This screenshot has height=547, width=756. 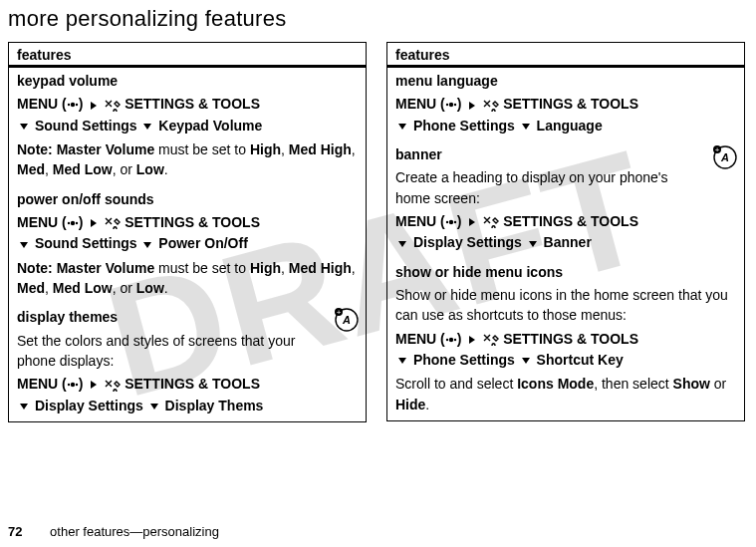 What do you see at coordinates (566, 305) in the screenshot?
I see `feature-desc: Show or hide menu icons in the home scre…` at bounding box center [566, 305].